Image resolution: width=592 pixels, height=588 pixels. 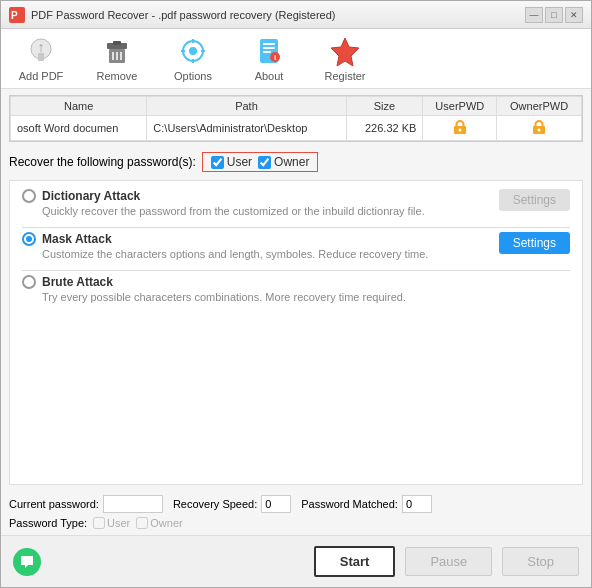 What do you see at coordinates (79, 106) in the screenshot?
I see `col-name: Name` at bounding box center [79, 106].